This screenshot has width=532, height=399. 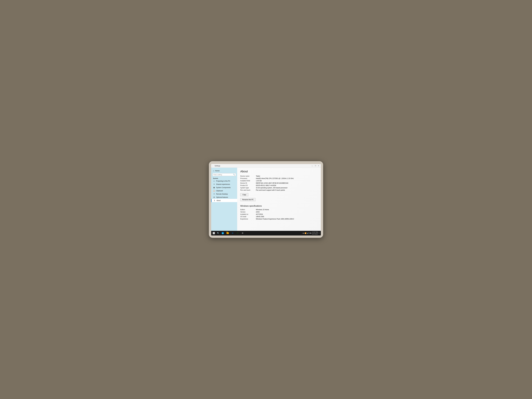 What do you see at coordinates (228, 233) in the screenshot?
I see `file-explorer-taskbar-button` at bounding box center [228, 233].